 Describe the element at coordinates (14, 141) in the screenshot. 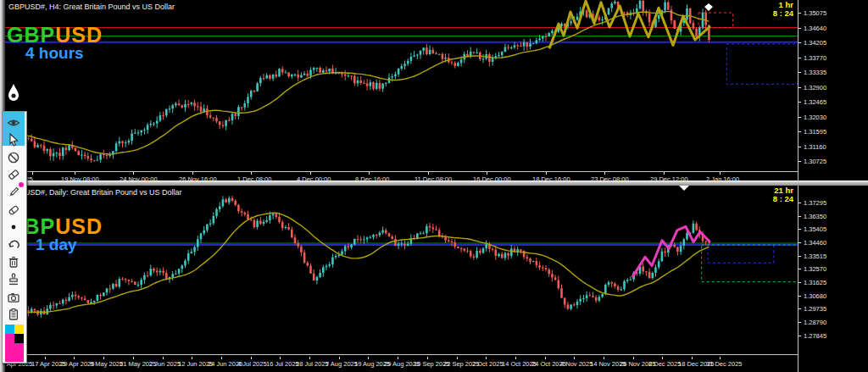

I see `toolbar-cursor-arrow-icon` at that location.